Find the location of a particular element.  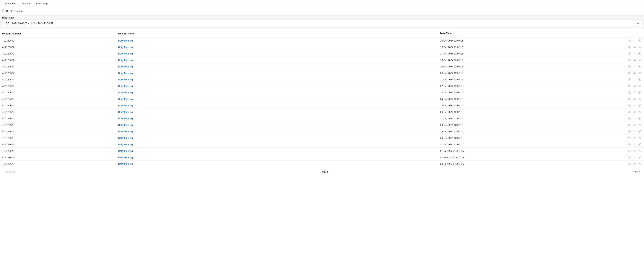

cell-meeting-number: 412129672 is located at coordinates (58, 164).